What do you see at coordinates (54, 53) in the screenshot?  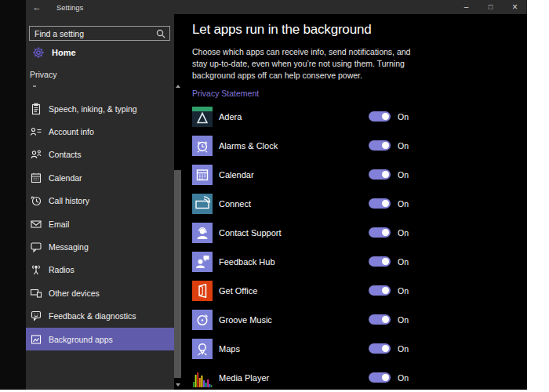 I see `sidebar-item-home: Home` at bounding box center [54, 53].